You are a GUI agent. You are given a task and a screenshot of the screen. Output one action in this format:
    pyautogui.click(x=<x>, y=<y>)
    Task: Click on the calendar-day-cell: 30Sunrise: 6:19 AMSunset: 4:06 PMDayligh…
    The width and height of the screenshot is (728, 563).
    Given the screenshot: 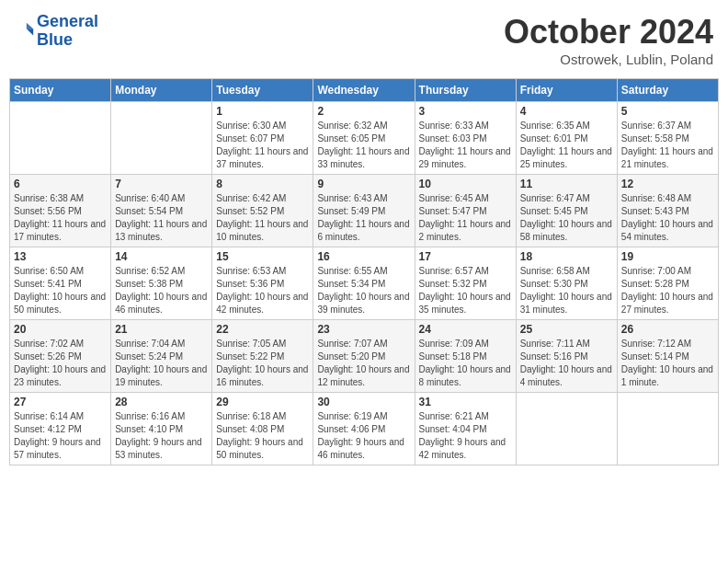 What is the action you would take?
    pyautogui.click(x=364, y=429)
    